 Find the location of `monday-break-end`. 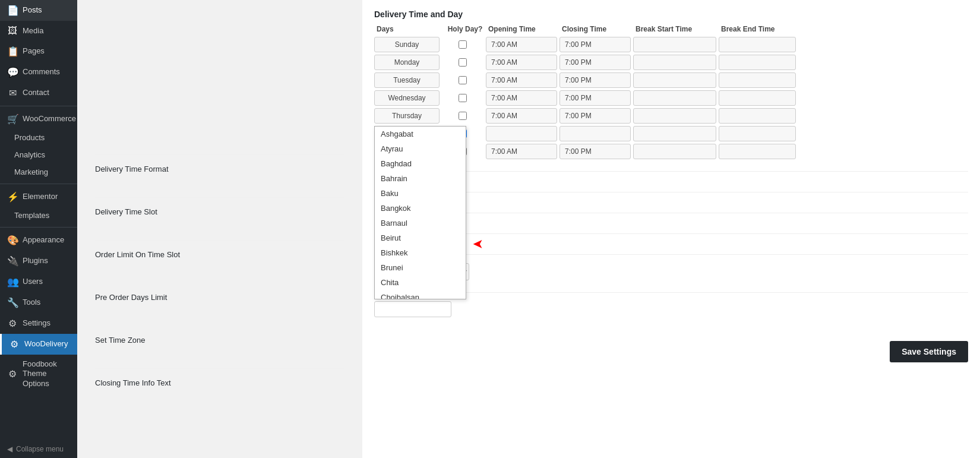

monday-break-end is located at coordinates (757, 62).